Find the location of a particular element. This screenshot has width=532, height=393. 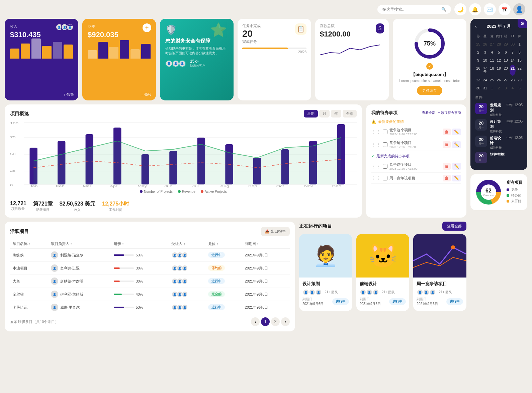

mail-button: ✉️ is located at coordinates (490, 9).